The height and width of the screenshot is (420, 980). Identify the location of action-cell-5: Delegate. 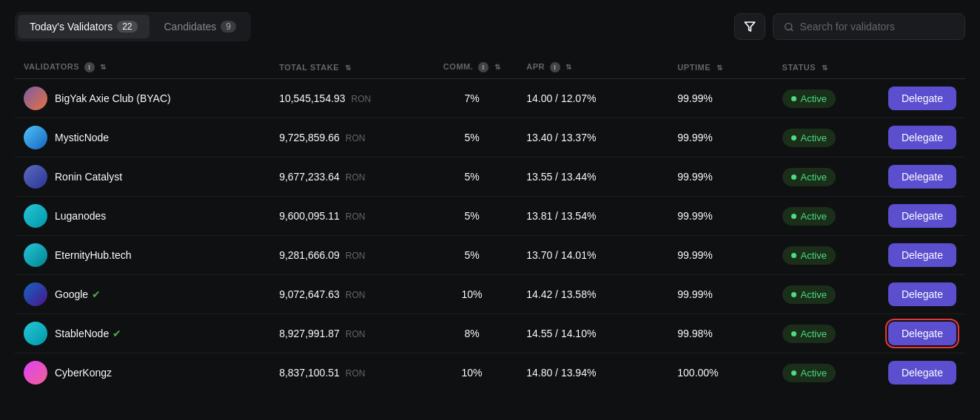
(922, 294).